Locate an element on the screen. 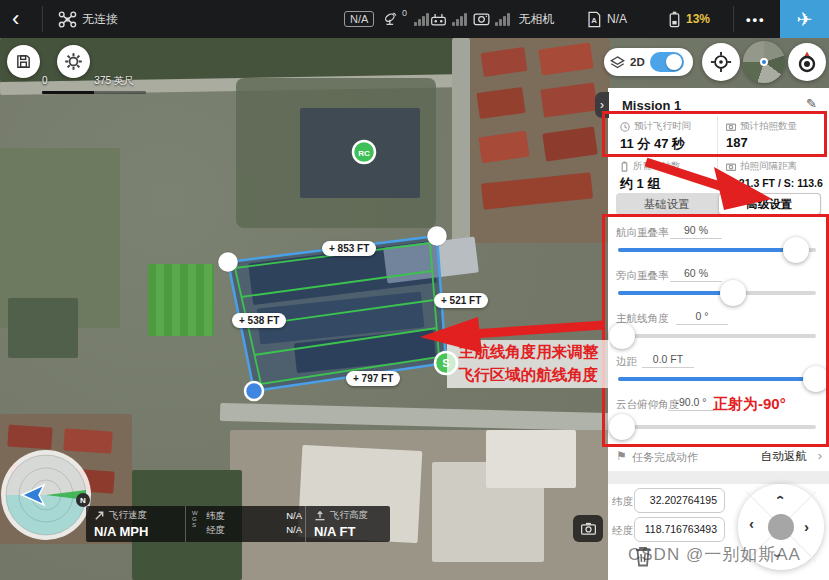  latitude-label: 纬度 is located at coordinates (622, 502).